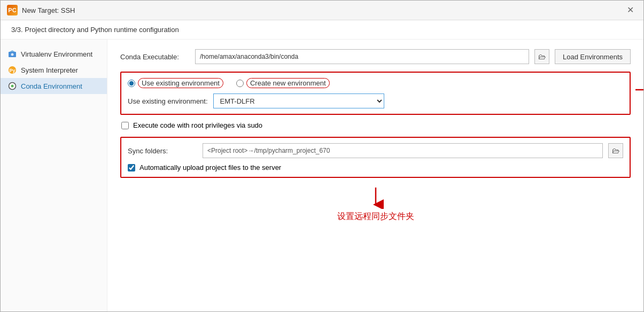  What do you see at coordinates (49, 71) in the screenshot?
I see `sidebar-system-label: System Interpreter` at bounding box center [49, 71].